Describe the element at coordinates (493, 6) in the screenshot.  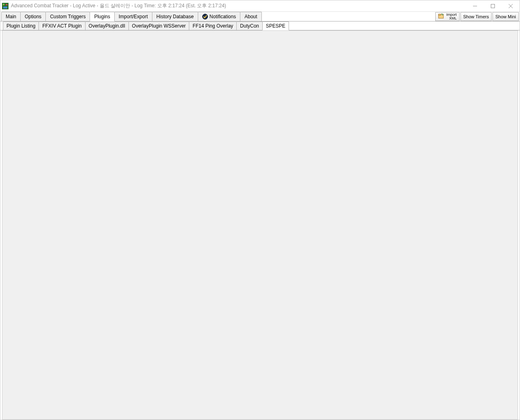
I see `window-controls` at that location.